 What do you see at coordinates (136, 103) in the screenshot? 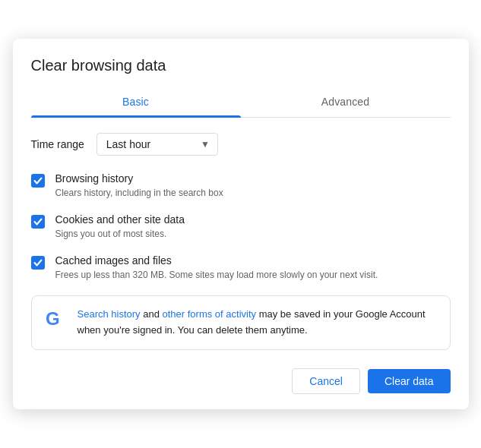
I see `tab-basic: Basic` at bounding box center [136, 103].